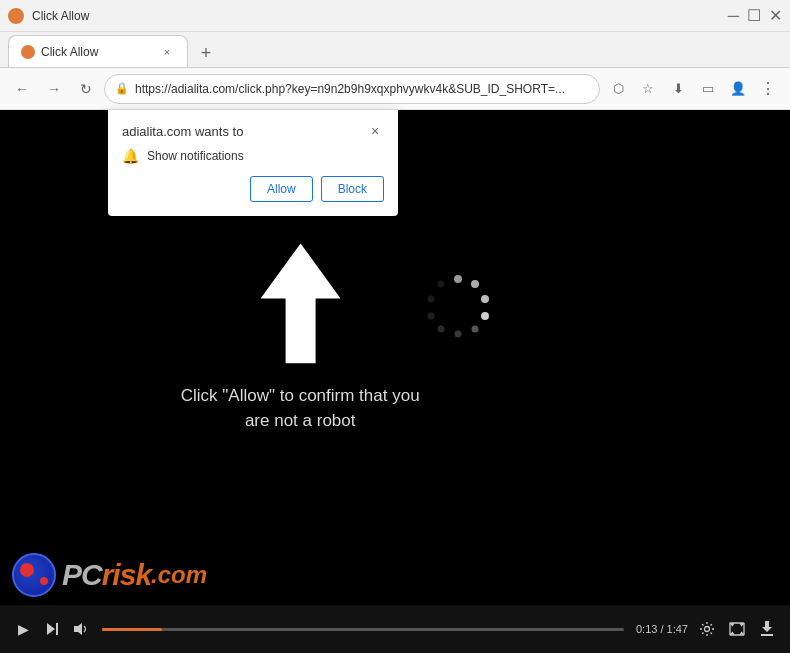 The image size is (790, 653). I want to click on profile-button: 👤, so click(738, 89).